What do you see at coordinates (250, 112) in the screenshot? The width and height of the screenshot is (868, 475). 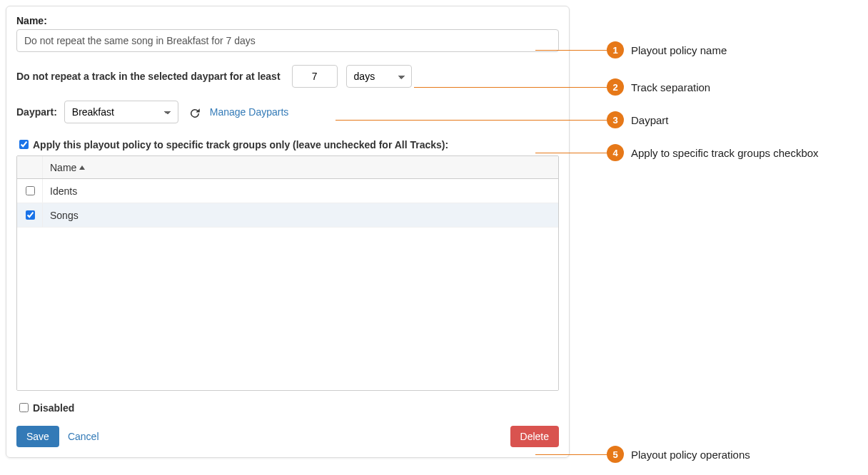 I see `manage-dayparts-link: Manage Dayparts` at bounding box center [250, 112].